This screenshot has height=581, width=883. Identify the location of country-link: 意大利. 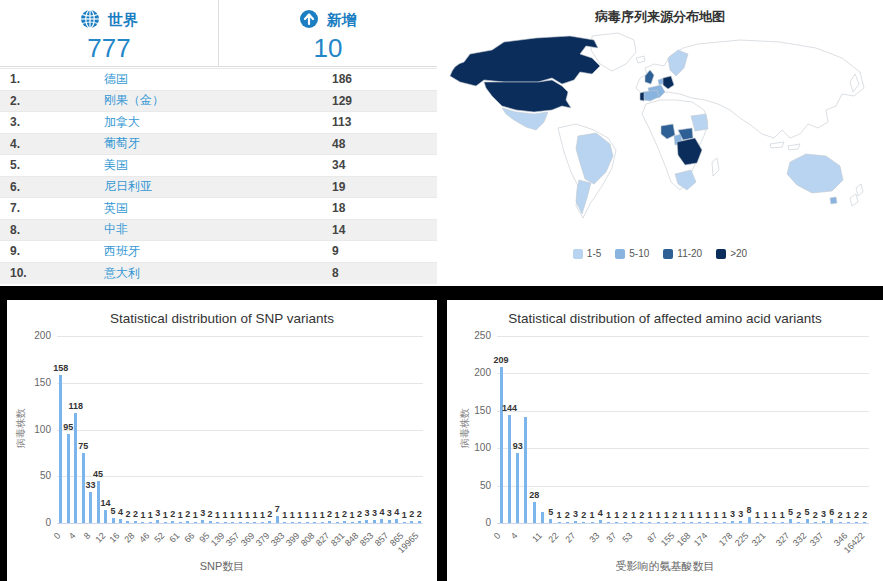
(214, 273).